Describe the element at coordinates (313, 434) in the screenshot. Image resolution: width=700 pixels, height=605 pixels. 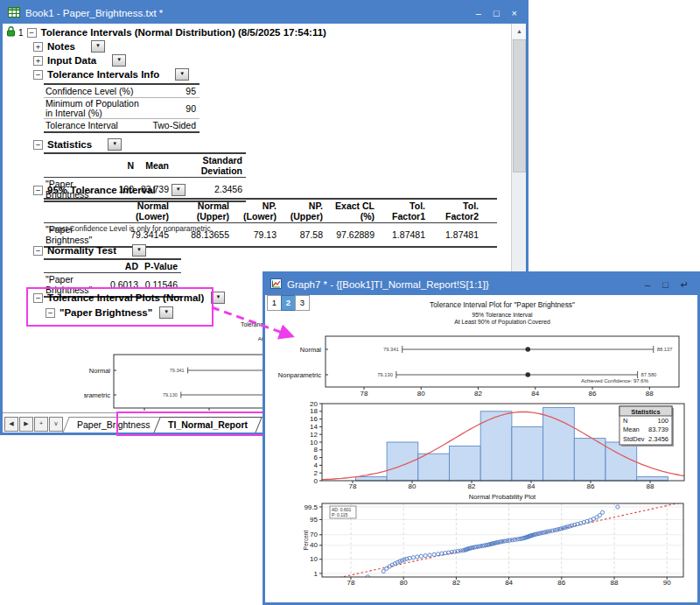
I see `svg-text: 12` at that location.